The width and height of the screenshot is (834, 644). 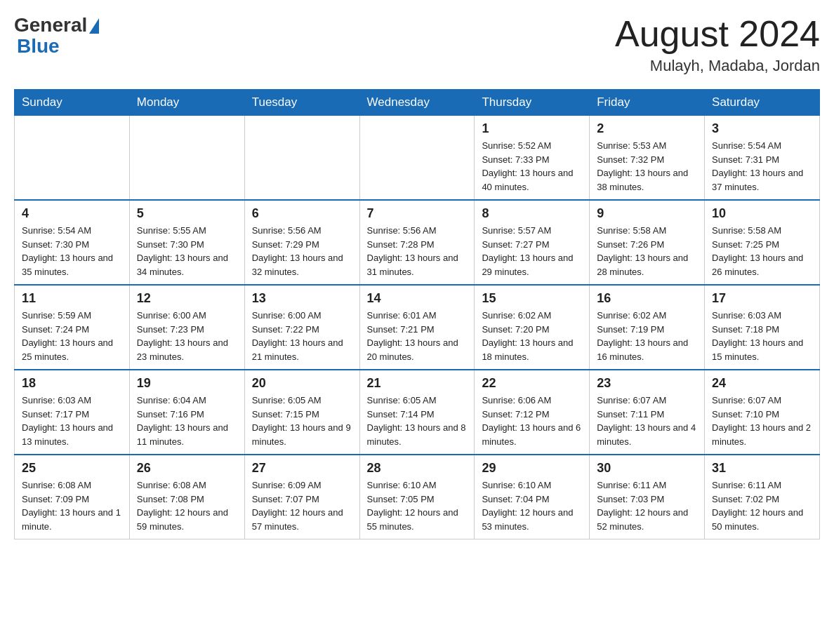 What do you see at coordinates (647, 243) in the screenshot?
I see `calendar-cell: 9Sunrise: 5:58 AM Sunset: 7:26 PM Daylig…` at bounding box center [647, 243].